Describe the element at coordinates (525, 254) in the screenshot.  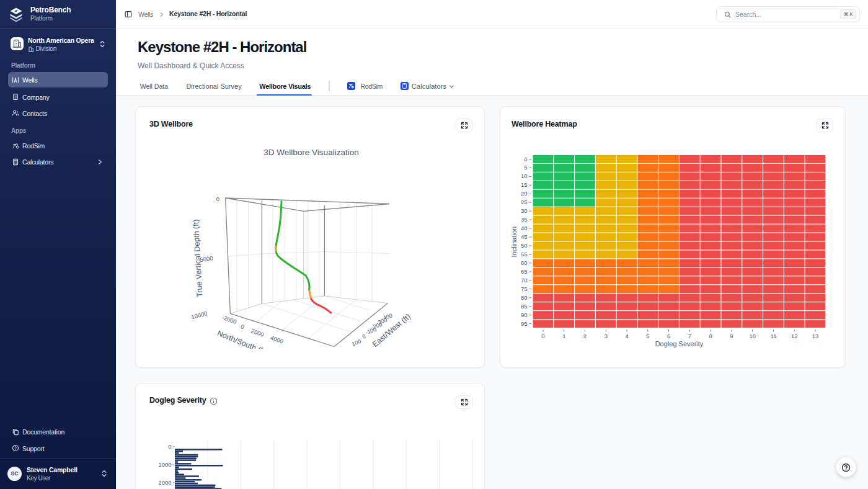
I see `svg-text: 55` at that location.